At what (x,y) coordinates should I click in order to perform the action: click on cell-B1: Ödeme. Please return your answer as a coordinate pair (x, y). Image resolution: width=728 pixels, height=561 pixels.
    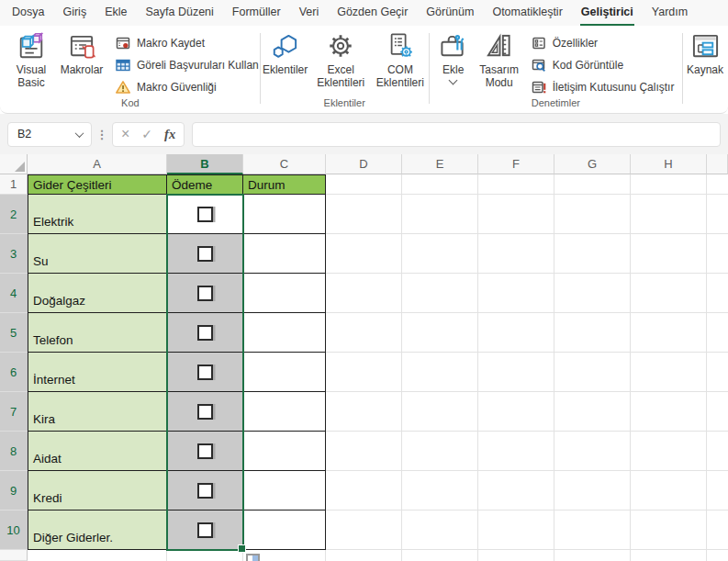
    Looking at the image, I should click on (206, 185).